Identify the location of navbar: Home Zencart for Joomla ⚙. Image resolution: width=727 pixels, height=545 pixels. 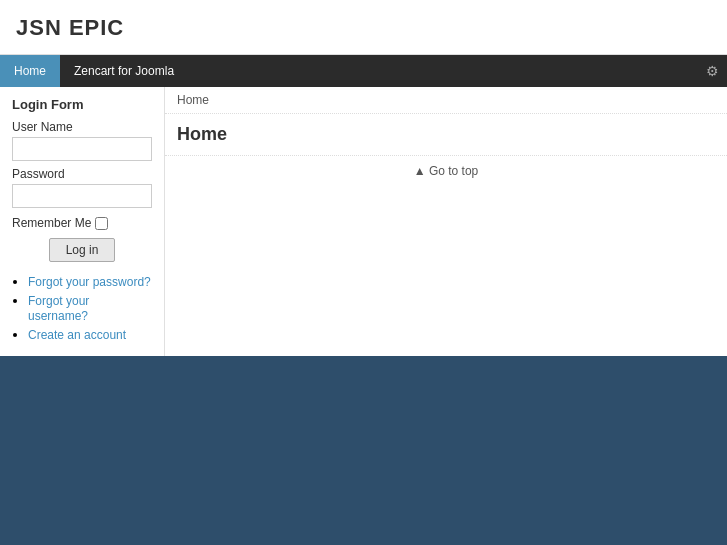
(364, 71).